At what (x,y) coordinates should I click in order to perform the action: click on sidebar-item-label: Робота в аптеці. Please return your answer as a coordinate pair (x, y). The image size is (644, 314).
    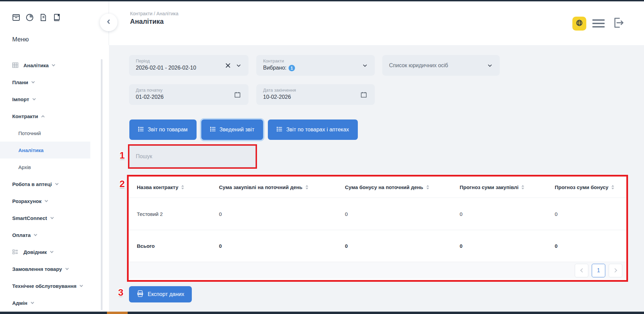
    Looking at the image, I should click on (32, 184).